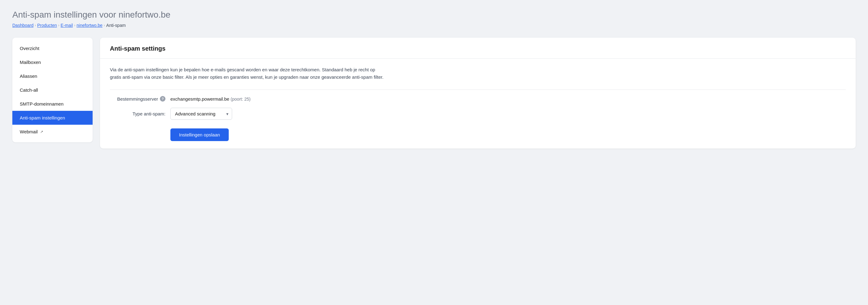 The width and height of the screenshot is (868, 305). Describe the element at coordinates (478, 90) in the screenshot. I see `form-divider` at that location.